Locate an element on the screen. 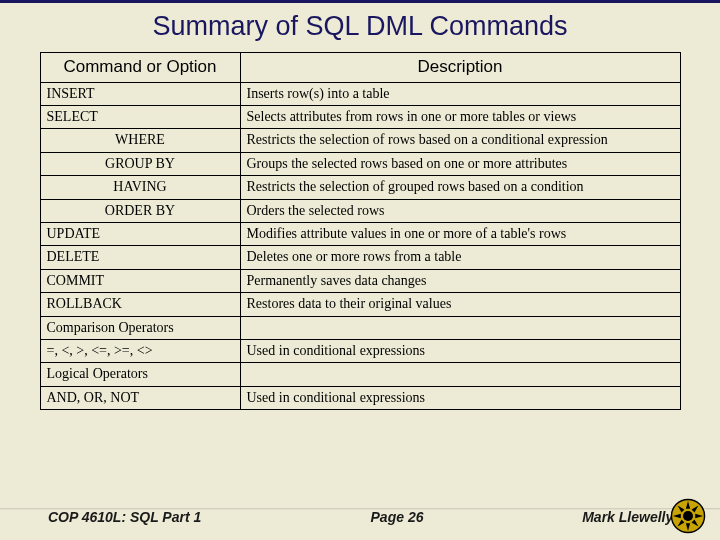 Image resolution: width=720 pixels, height=540 pixels. table-row: AND, OR, NOTUsed in conditional expressi… is located at coordinates (360, 398).